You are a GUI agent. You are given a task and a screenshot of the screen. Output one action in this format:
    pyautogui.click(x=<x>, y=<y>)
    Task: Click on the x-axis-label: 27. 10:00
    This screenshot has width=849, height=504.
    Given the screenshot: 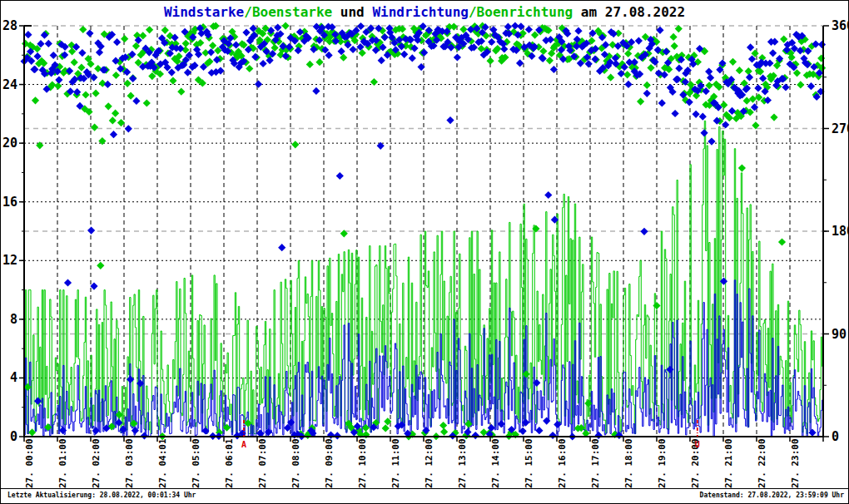 What is the action you would take?
    pyautogui.click(x=363, y=463)
    